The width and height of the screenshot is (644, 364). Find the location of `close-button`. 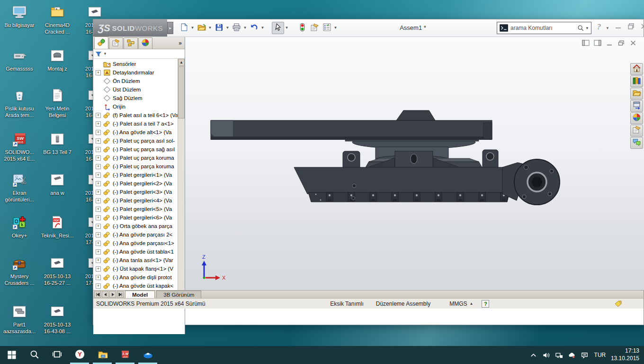

close-button is located at coordinates (642, 27).